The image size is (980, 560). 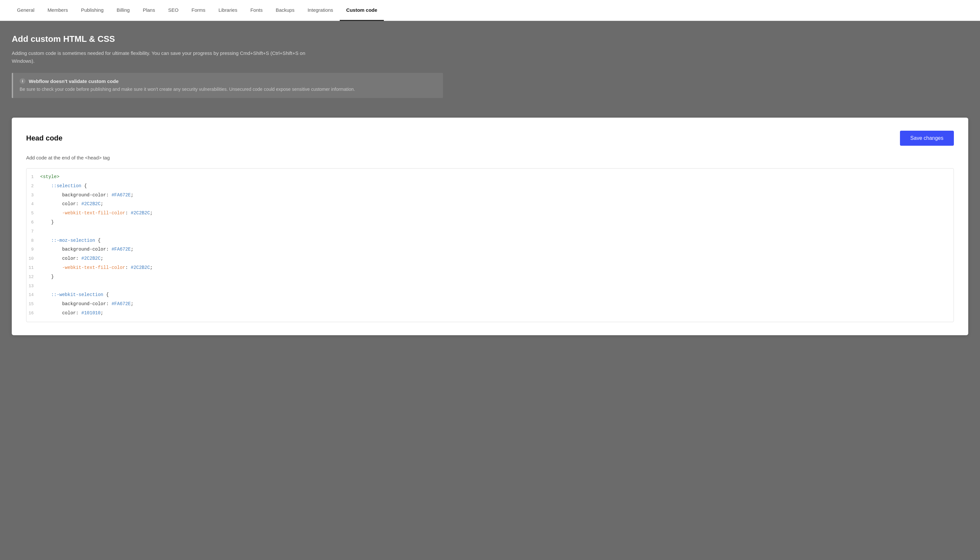 I want to click on code-line-7: 7, so click(x=490, y=232).